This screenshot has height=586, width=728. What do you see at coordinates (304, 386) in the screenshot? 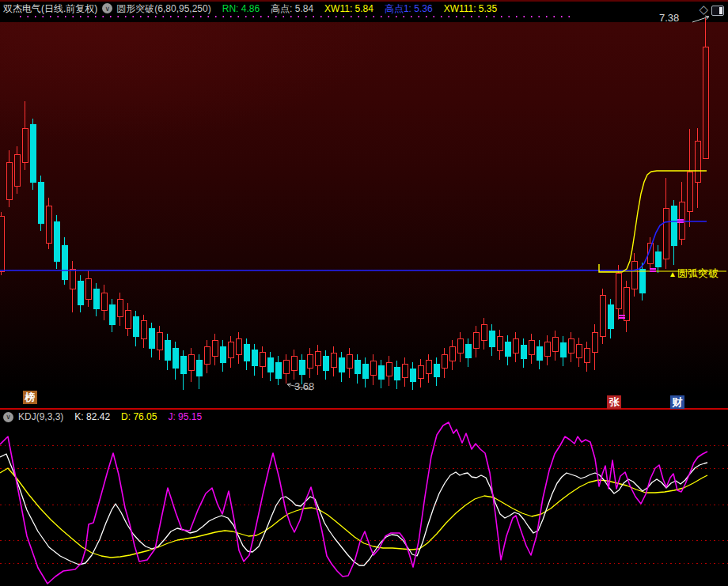
I see `low-price-label: 3.68` at bounding box center [304, 386].